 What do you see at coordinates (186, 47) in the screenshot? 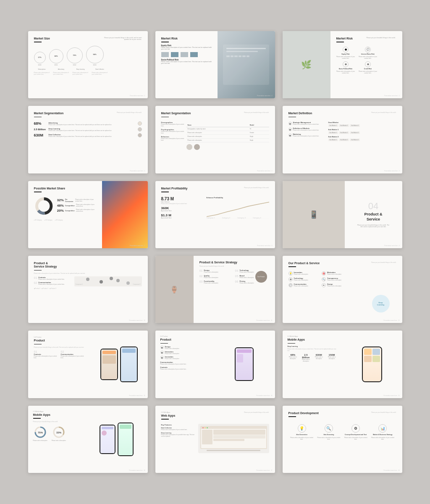
I see `risk-item-1: Equity Risk Please write a description o…` at bounding box center [186, 47].